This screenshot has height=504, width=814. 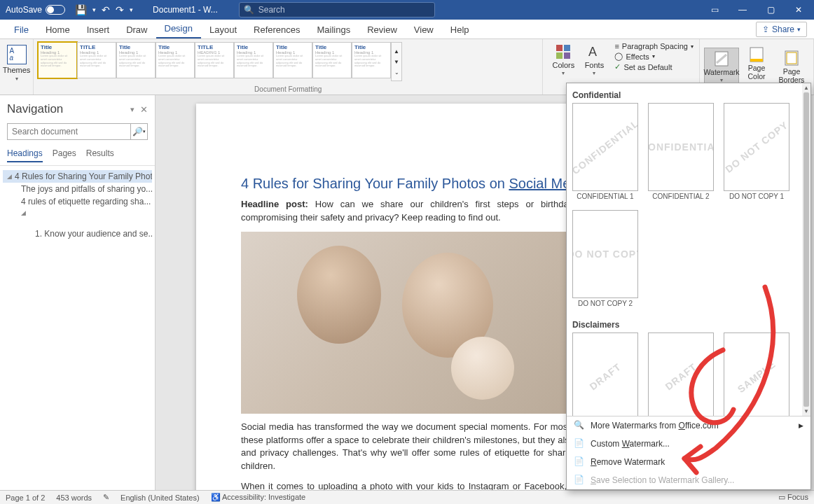 What do you see at coordinates (77, 202) in the screenshot?
I see `nav-item: 4 rules of etiquette regarding sha...` at bounding box center [77, 202].